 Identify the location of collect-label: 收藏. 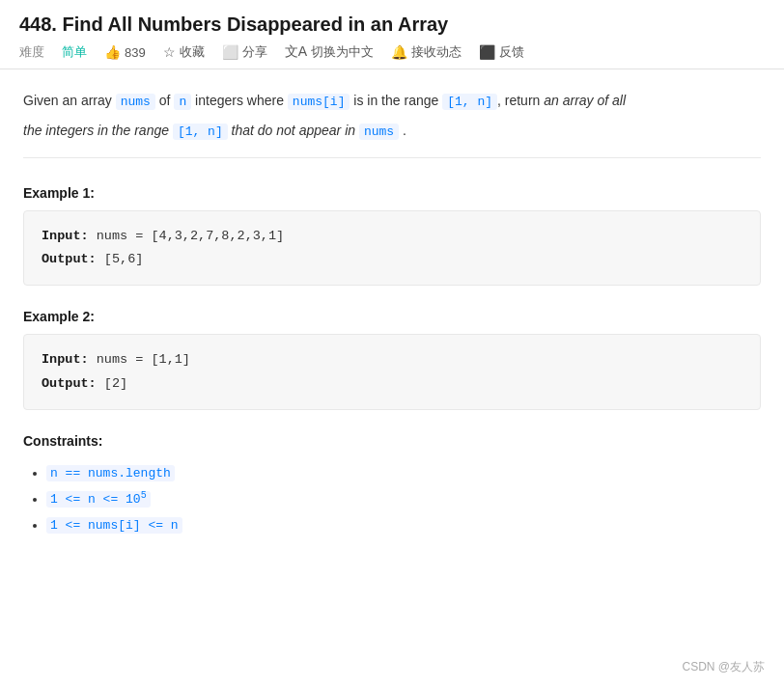
(192, 52).